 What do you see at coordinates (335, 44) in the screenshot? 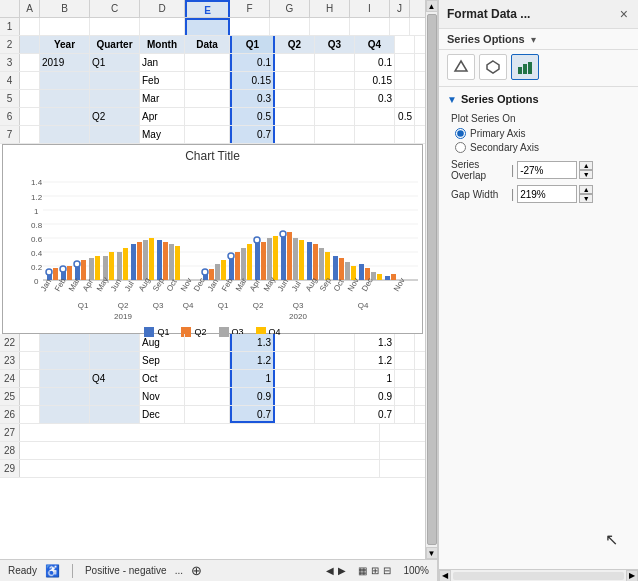
I see `col-q3: Q3` at bounding box center [335, 44].